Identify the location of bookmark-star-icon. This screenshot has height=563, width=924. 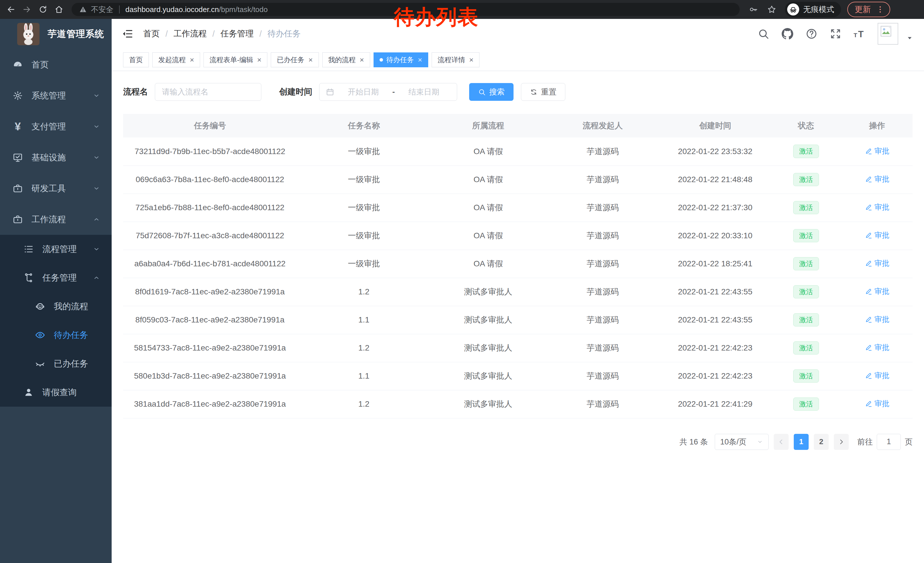
(772, 9).